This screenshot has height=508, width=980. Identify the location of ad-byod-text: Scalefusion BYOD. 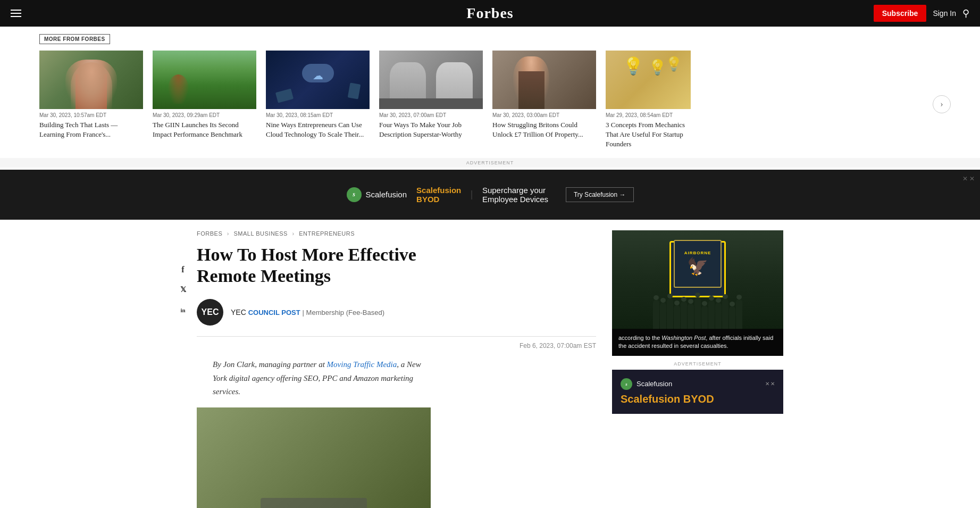
(439, 195).